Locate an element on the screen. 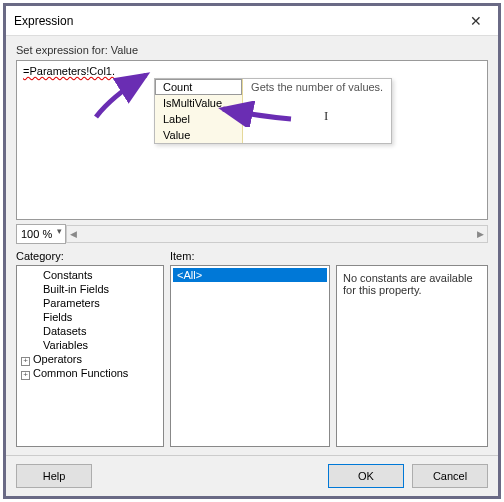 The image size is (504, 502). tree-item-constants: Constants is located at coordinates (90, 275).